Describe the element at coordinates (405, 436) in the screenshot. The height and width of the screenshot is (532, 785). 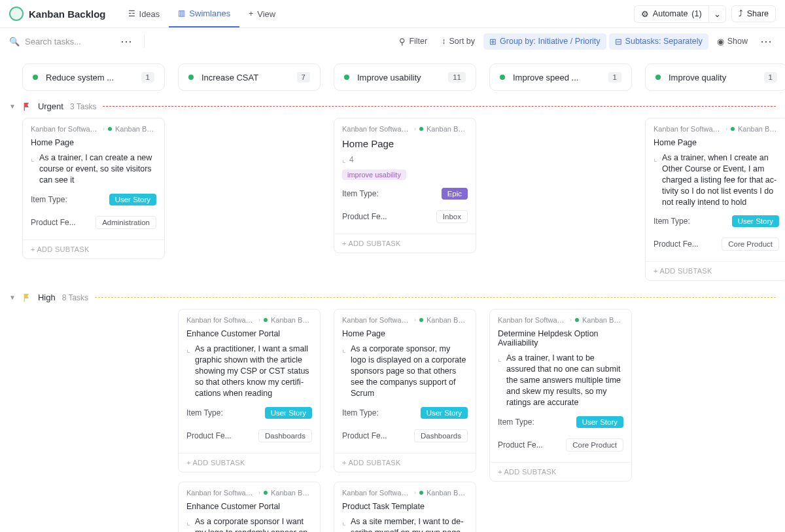
I see `field-product-feature: Product Fe...Dashboards` at that location.